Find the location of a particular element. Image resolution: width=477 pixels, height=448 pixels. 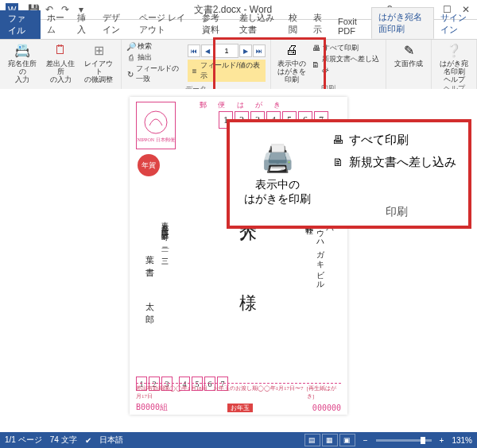

zoom-in-button: + is located at coordinates (442, 440).